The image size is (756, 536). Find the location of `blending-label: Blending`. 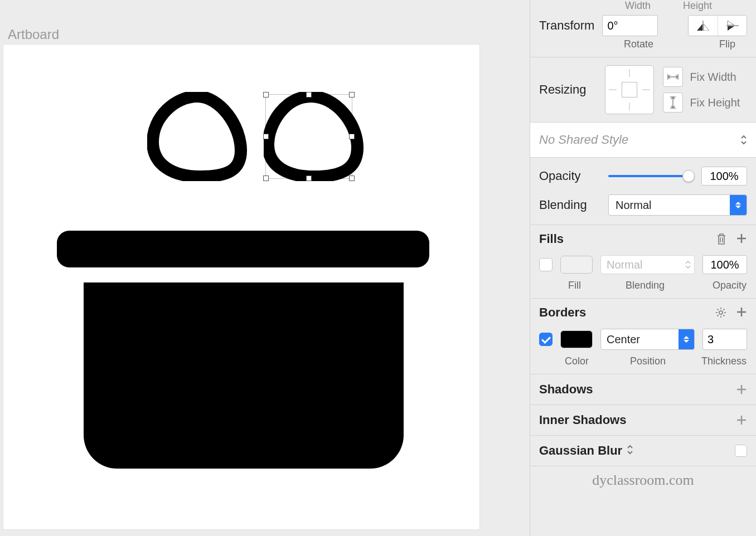

blending-label: Blending is located at coordinates (570, 205).